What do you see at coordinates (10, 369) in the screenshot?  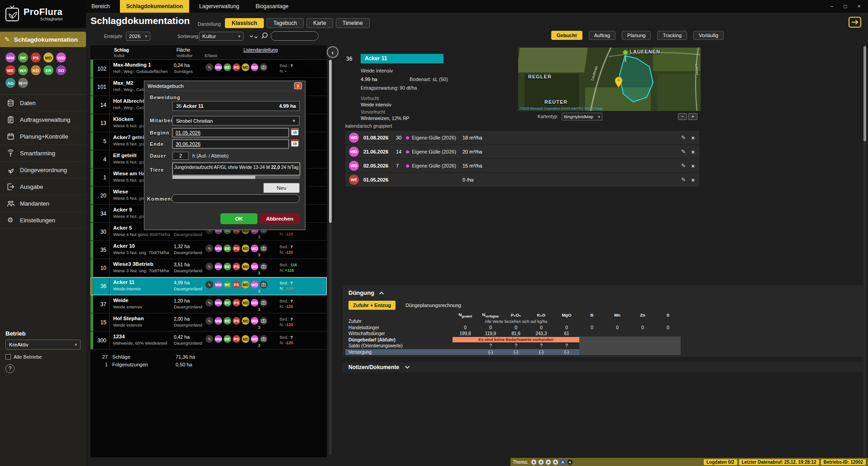 I see `help-icon: ?` at bounding box center [10, 369].